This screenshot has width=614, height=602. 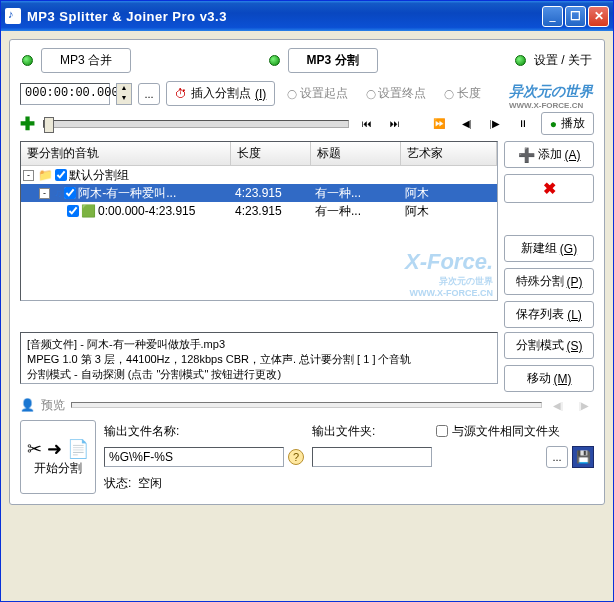 What do you see at coordinates (53, 406) in the screenshot?
I see `preview-label: 预览` at bounding box center [53, 406].